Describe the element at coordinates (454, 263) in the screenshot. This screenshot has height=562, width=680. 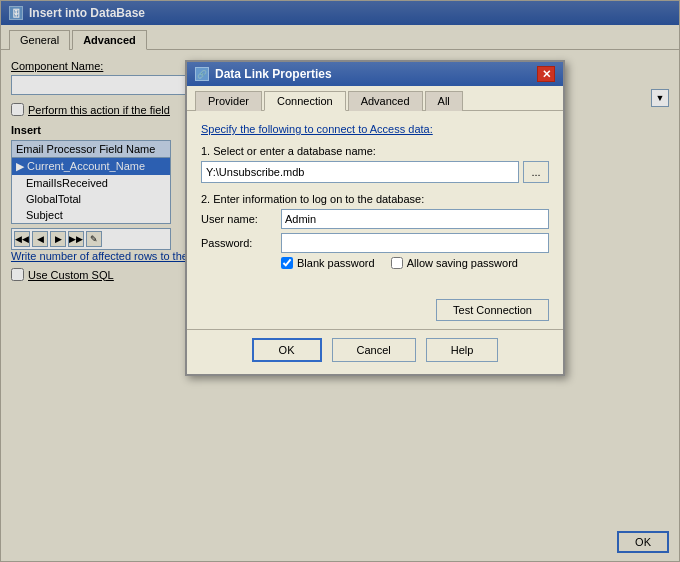
I see `allow-saving-option: Allow saving password` at that location.